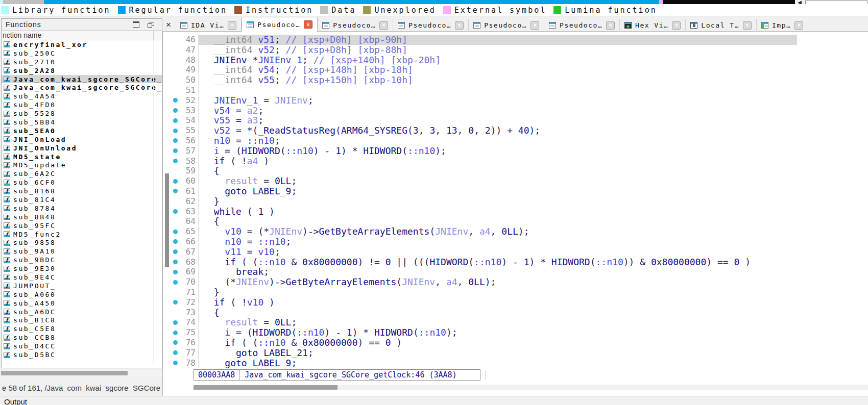  Describe the element at coordinates (519, 322) in the screenshot. I see `code-line: 74 result = 0LL;` at that location.